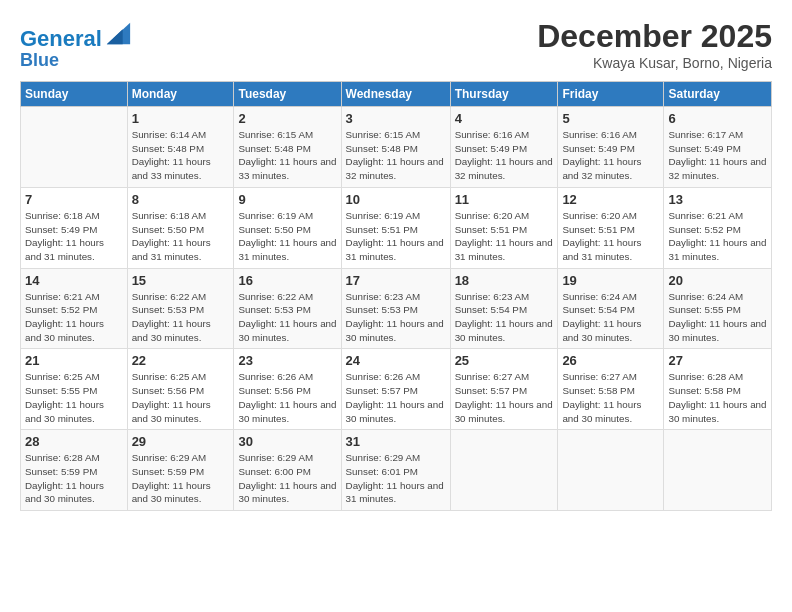 The image size is (792, 612). What do you see at coordinates (610, 118) in the screenshot?
I see `day-number: 5` at bounding box center [610, 118].